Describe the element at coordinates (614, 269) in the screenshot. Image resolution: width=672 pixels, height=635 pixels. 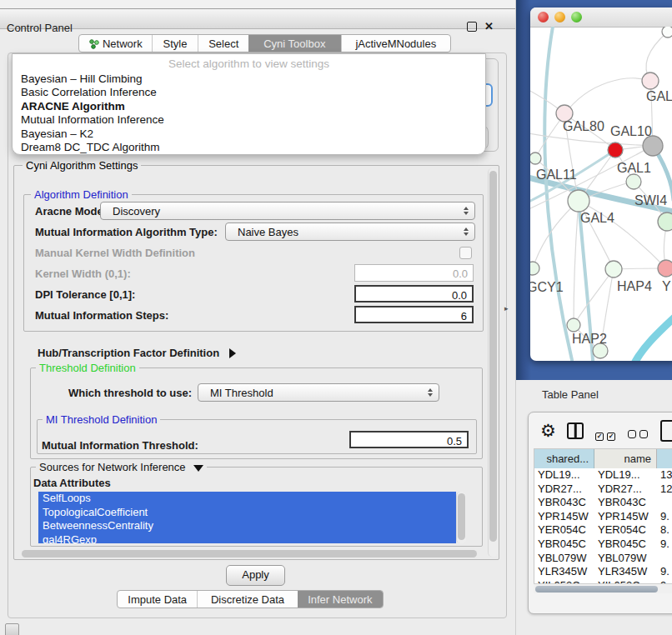
I see `network-node-hap4` at that location.